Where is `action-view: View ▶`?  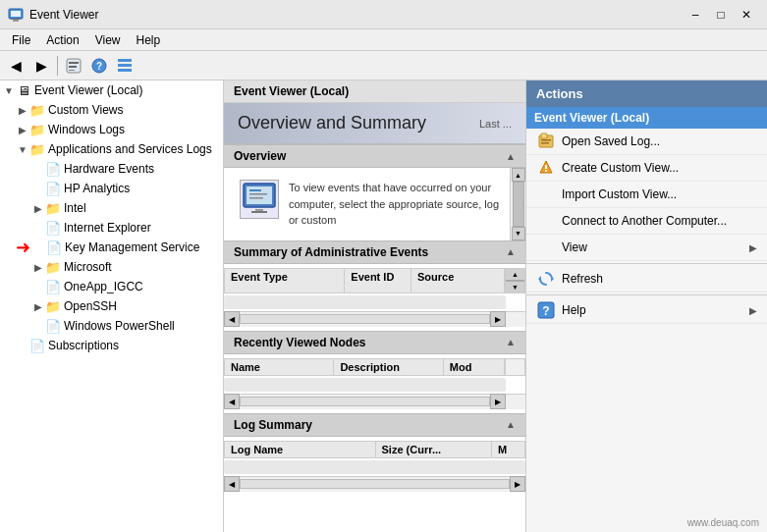
action-view: View ▶ is located at coordinates (646, 247).